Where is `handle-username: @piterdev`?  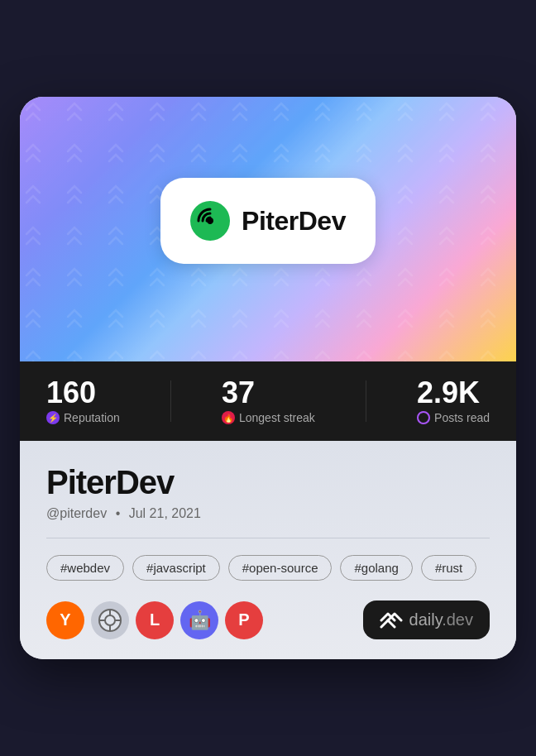
handle-username: @piterdev is located at coordinates (76, 513).